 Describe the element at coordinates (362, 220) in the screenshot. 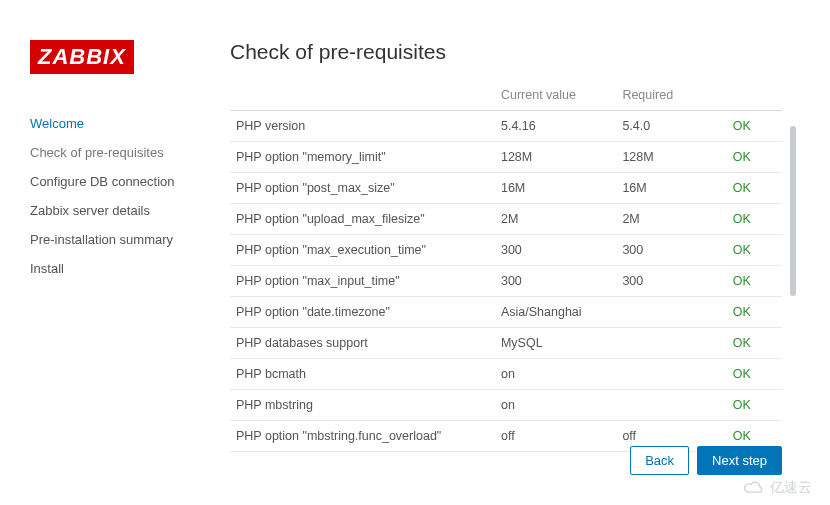

I see `req-name: PHP option "upload_max_filesize"` at that location.